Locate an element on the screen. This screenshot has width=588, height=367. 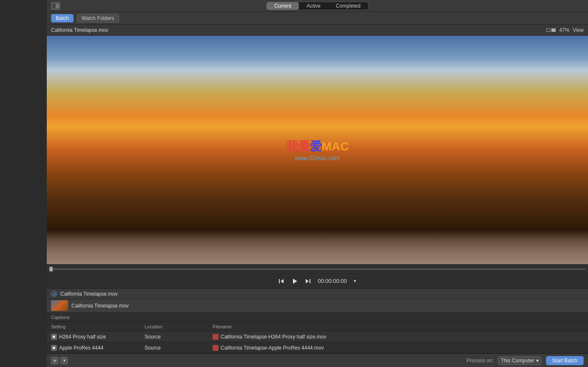
process-on-value: This Computer is located at coordinates (518, 361).